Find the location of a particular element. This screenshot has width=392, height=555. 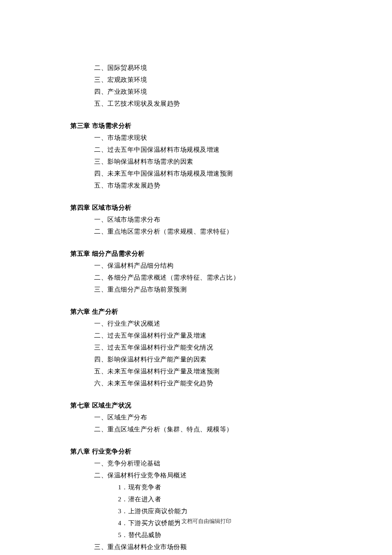

chapter-item-list: 一、保温材料产品细分结构 二、各细分产品需求概述（需求特征、需求占比） 三、重点… is located at coordinates (208, 278).